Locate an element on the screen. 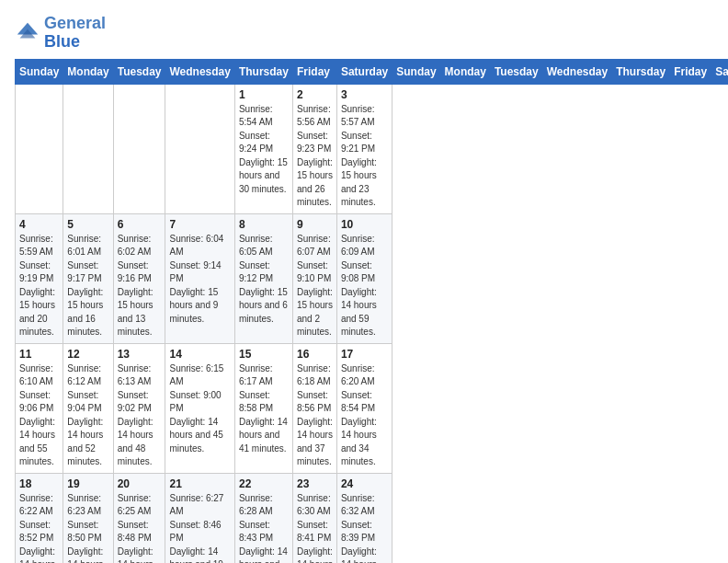 Image resolution: width=728 pixels, height=563 pixels. calendar-cell: 1 Sunrise: 5:54 AMSunset: 9:24 PMDayligh… is located at coordinates (263, 149).